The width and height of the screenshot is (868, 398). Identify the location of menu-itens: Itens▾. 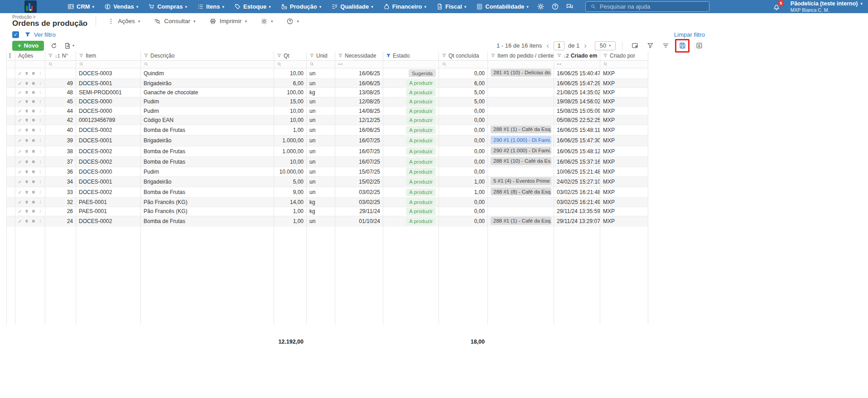
(211, 6).